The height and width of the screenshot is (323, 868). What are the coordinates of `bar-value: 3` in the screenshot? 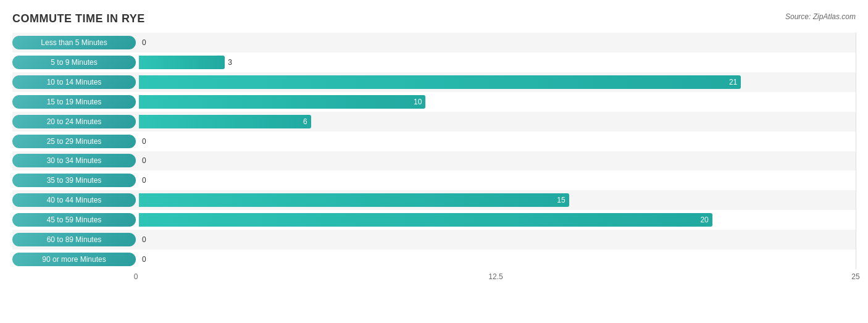 It's located at (230, 62).